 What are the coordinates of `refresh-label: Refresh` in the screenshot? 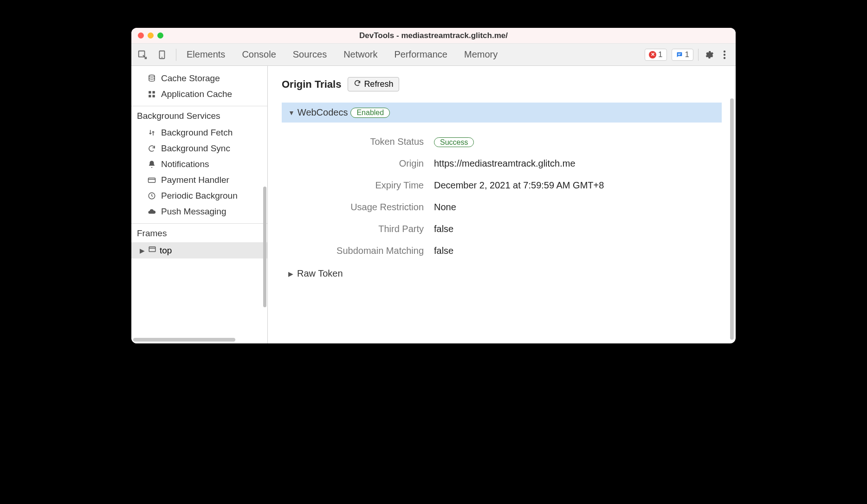 It's located at (379, 84).